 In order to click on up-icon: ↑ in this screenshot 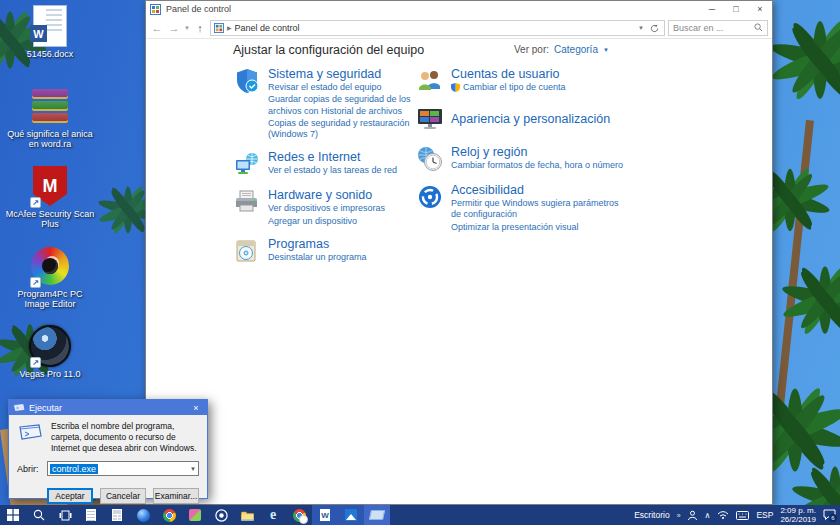, I will do `click(200, 28)`.